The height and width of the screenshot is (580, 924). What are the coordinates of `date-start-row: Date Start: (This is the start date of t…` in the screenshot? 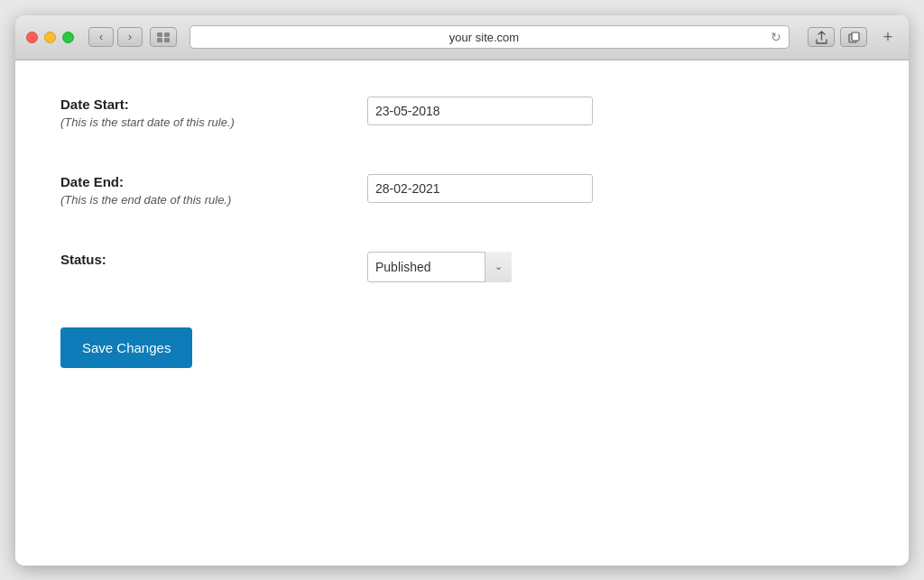 It's located at (462, 117).